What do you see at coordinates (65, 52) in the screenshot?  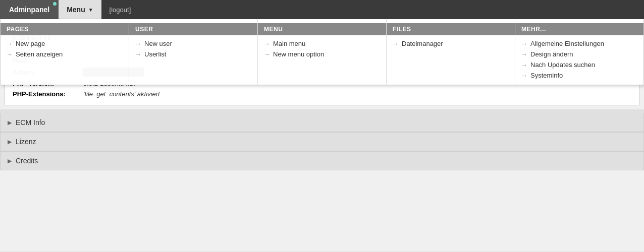 I see `menu-col-pages: PAGES → New page → Seiten anzeigen` at bounding box center [65, 52].